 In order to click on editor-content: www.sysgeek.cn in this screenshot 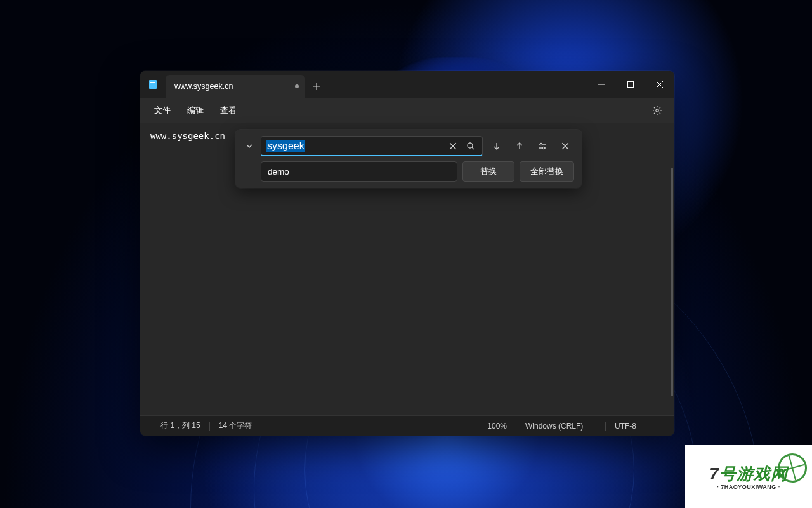, I will do `click(188, 136)`.